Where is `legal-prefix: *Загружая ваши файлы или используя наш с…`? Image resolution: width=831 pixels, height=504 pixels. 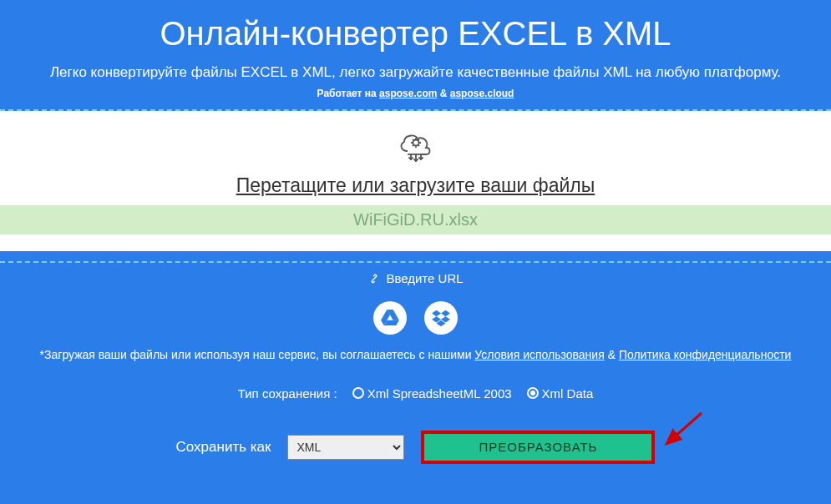 legal-prefix: *Загружая ваши файлы или используя наш с… is located at coordinates (257, 355).